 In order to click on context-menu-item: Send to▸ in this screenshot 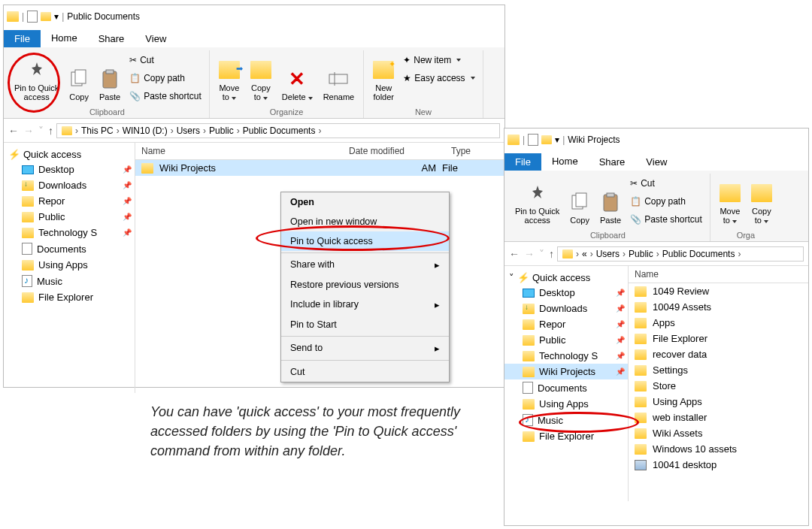, I will do `click(365, 349)`.